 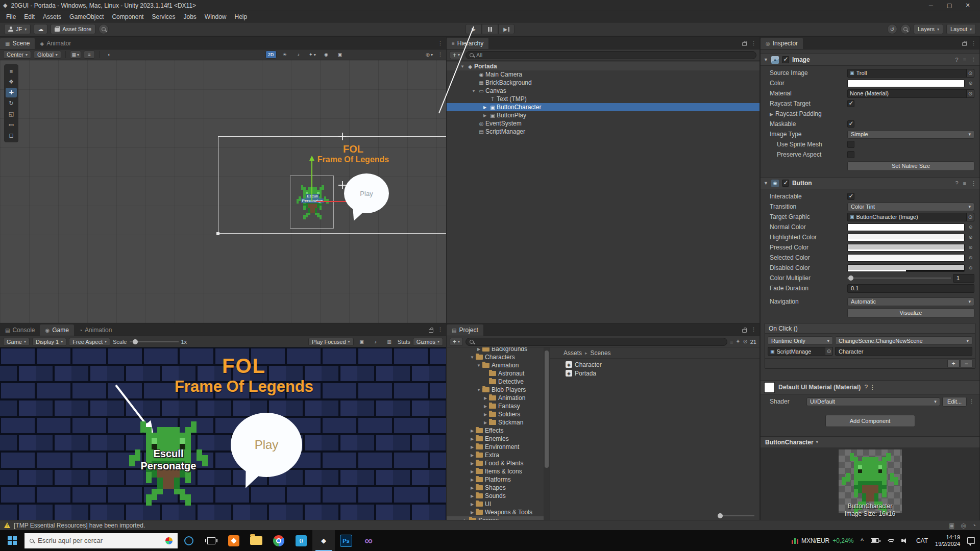 What do you see at coordinates (547, 434) in the screenshot?
I see `project-tree-scrollbar` at bounding box center [547, 434].